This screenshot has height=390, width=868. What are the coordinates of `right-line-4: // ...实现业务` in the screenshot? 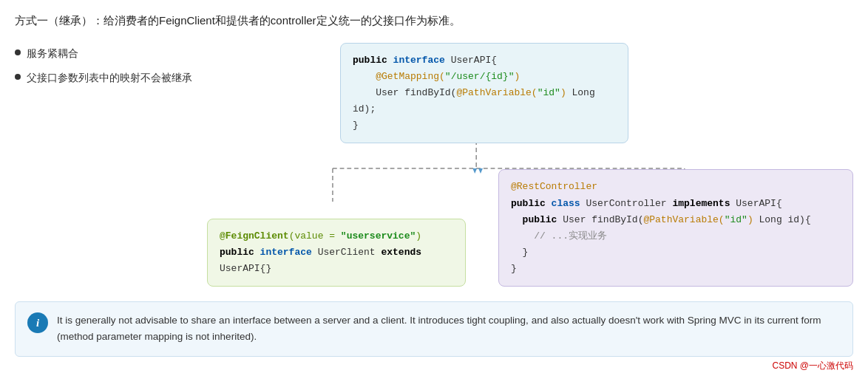 It's located at (676, 236).